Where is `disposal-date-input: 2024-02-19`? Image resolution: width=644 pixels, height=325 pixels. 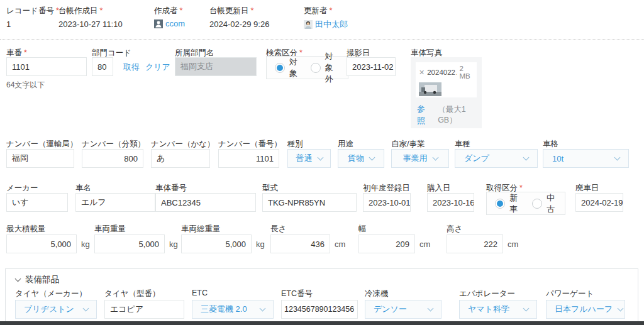 disposal-date-input: 2024-02-19 is located at coordinates (599, 202).